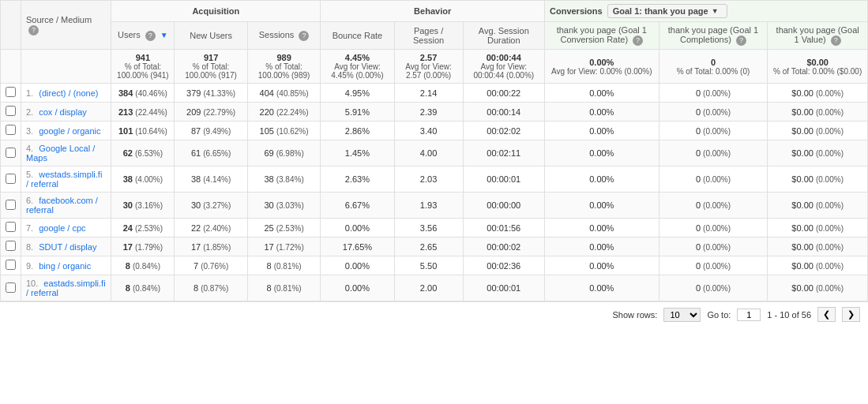  I want to click on source-link: bing / organic, so click(65, 266).